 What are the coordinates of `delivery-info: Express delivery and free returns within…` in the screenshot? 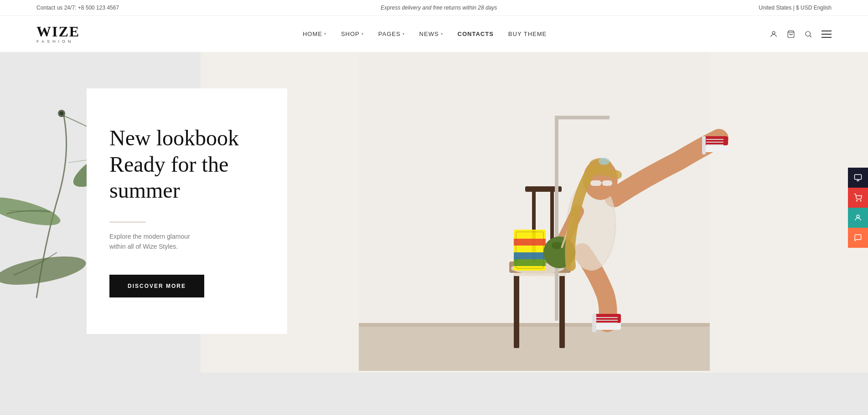 It's located at (439, 8).